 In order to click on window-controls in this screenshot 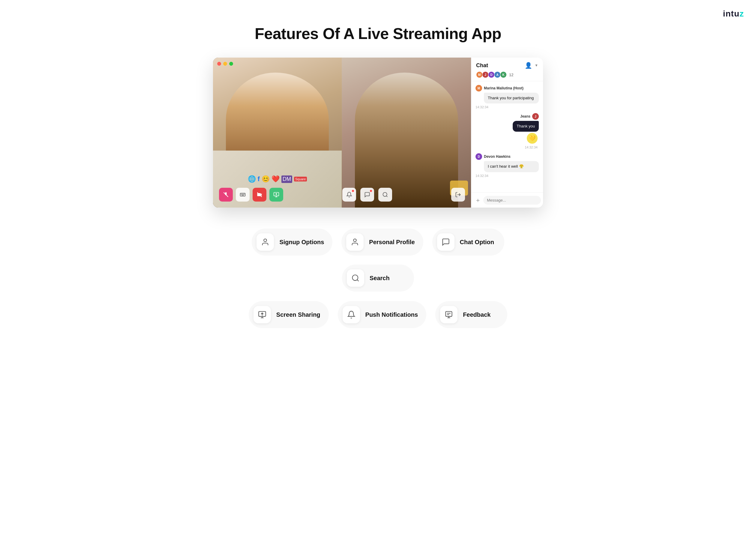, I will do `click(225, 64)`.